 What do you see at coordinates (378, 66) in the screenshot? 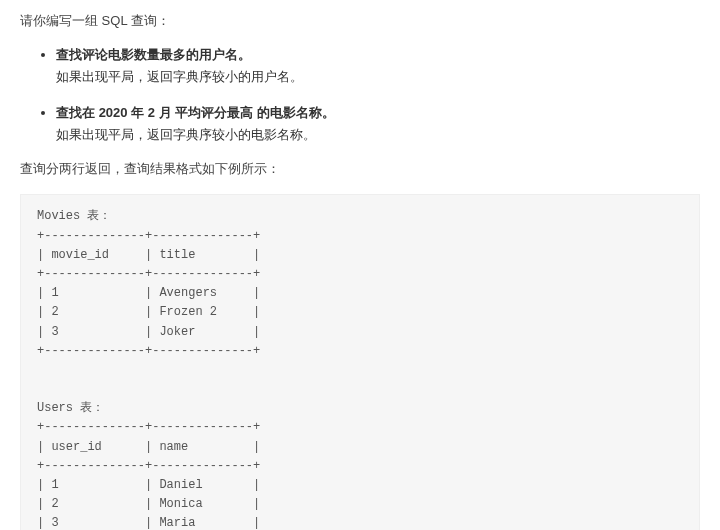
I see `task-item-1: 查找评论电影数量最多的用户名。 如果出现平局，返回字典序较小的用户名。` at bounding box center [378, 66].